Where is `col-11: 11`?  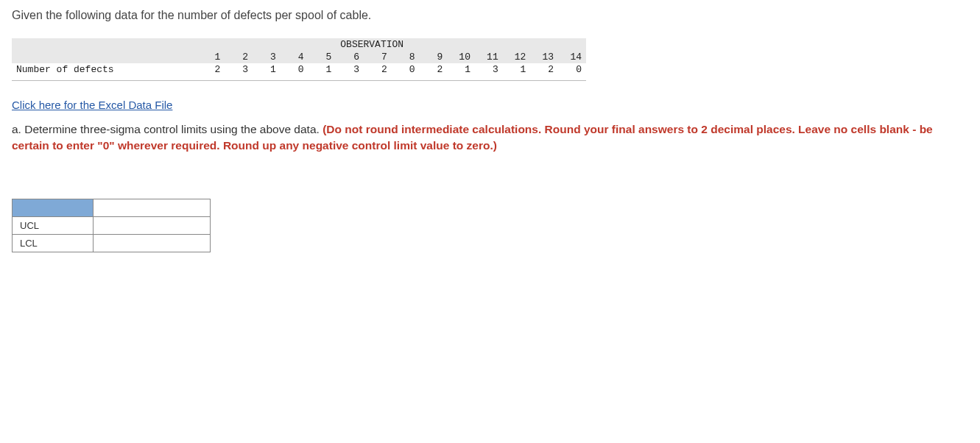 col-11: 11 is located at coordinates (489, 57).